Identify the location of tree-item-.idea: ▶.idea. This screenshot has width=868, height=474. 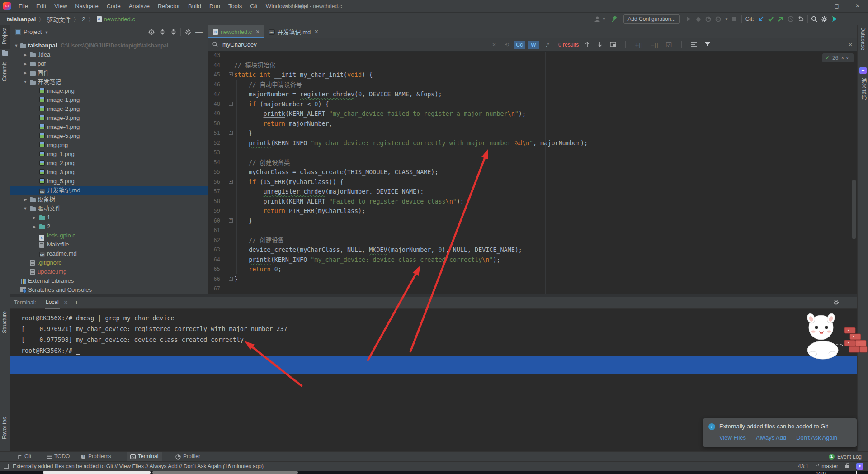
(109, 55).